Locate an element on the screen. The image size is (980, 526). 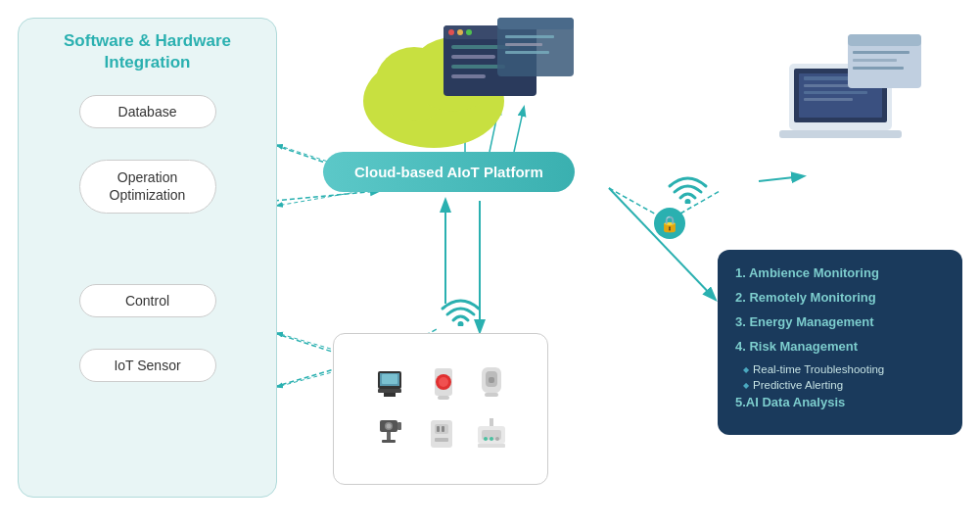
upper-lock-badge: 🔒 is located at coordinates (670, 223).